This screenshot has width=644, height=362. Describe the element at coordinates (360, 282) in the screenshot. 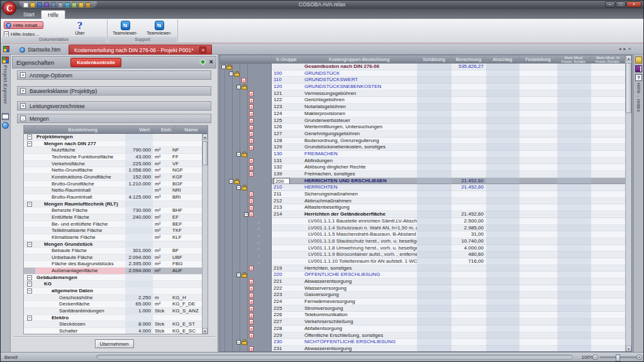

I see `kostengruppe-label: Abwasserentsorgung` at that location.